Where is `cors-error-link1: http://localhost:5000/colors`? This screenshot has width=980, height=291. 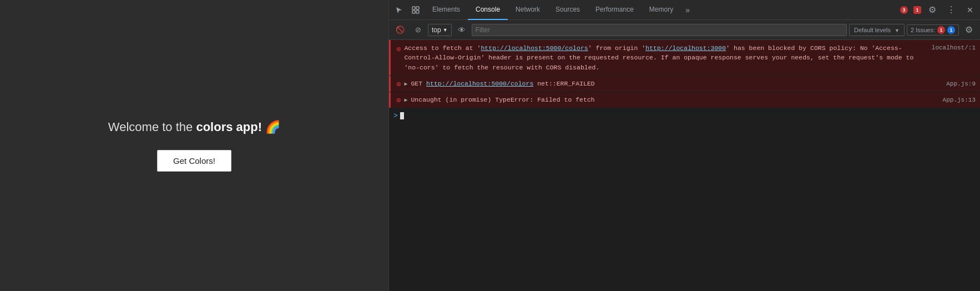
cors-error-link1: http://localhost:5000/colors is located at coordinates (534, 48).